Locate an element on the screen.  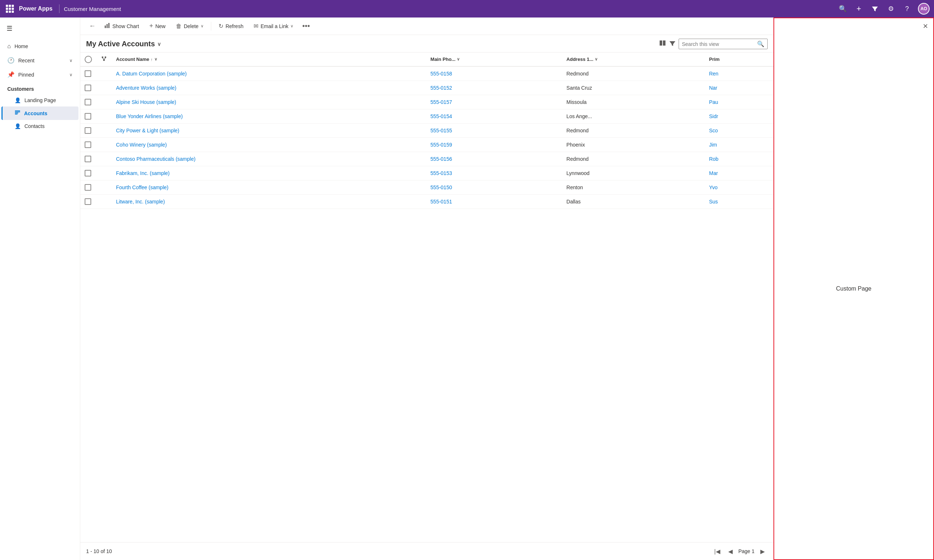
primary-value: Pau is located at coordinates (714, 102).